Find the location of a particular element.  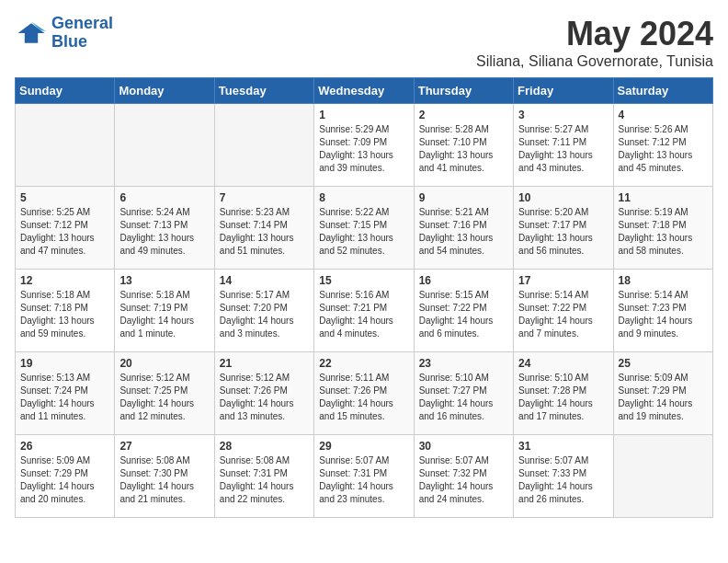

header-sunday: Sunday is located at coordinates (65, 91).